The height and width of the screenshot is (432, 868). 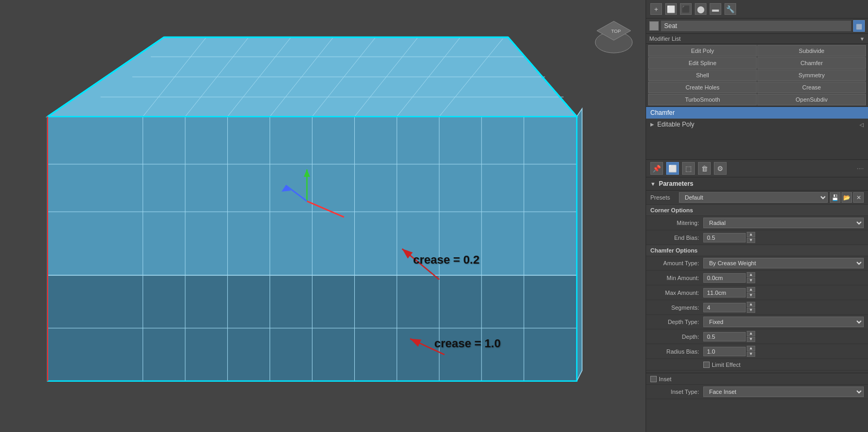 I want to click on rect-icon: ▬, so click(x=715, y=9).